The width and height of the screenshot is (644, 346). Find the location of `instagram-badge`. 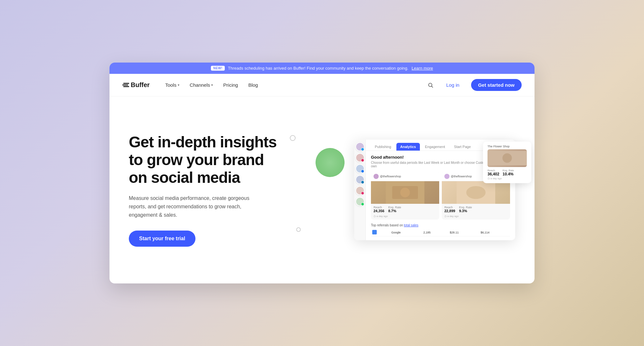

instagram-badge is located at coordinates (363, 193).